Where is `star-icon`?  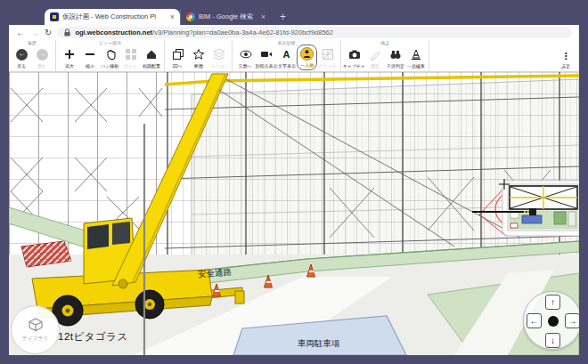 star-icon is located at coordinates (199, 54).